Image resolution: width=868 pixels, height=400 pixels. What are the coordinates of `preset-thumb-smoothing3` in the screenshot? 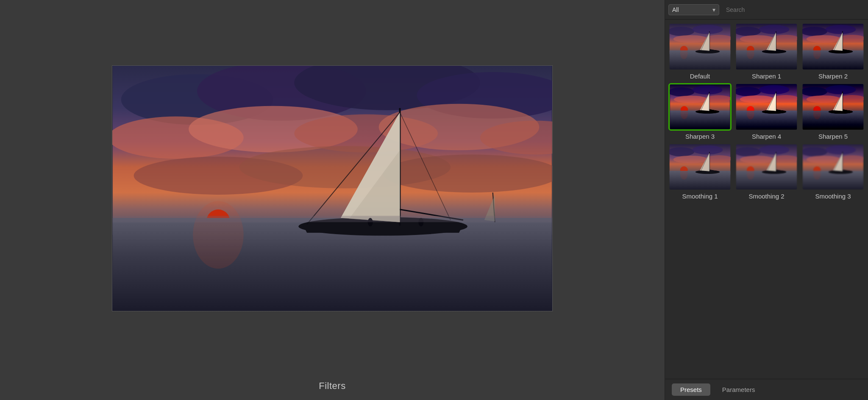 It's located at (833, 167).